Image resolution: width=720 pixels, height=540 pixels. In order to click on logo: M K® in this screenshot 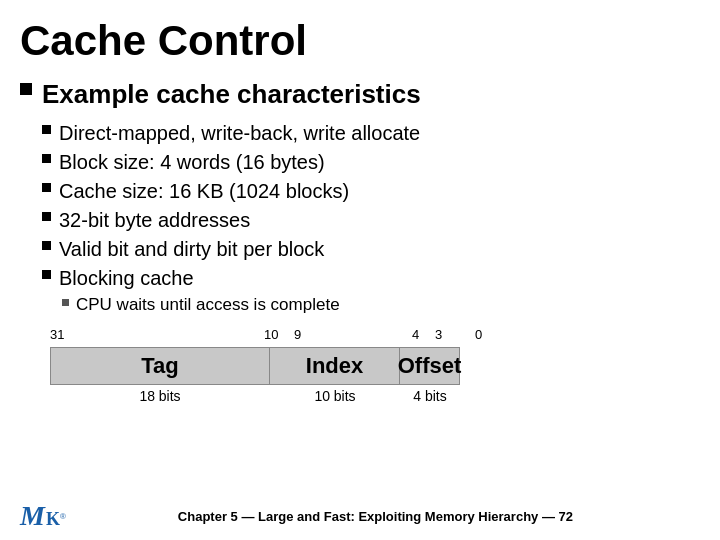, I will do `click(43, 516)`.